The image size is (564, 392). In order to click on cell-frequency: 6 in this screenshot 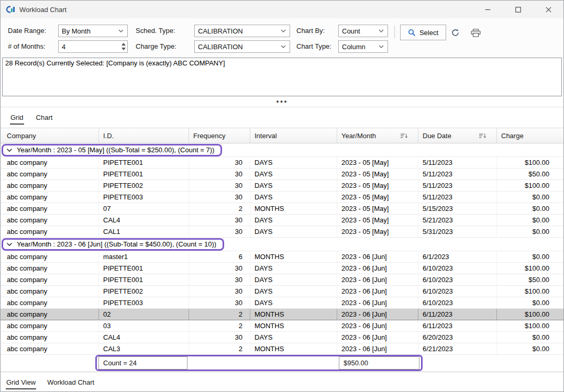, I will do `click(220, 257)`.